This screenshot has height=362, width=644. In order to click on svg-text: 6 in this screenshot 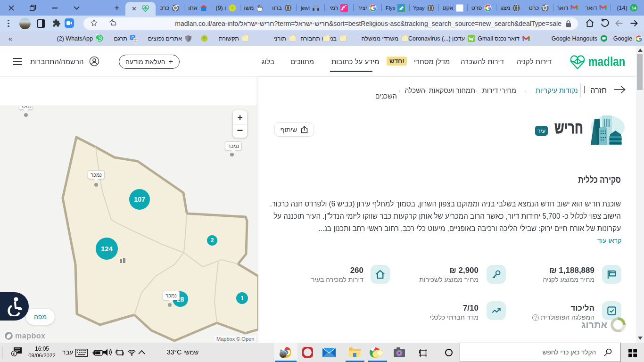, I will do `click(14, 354)`.